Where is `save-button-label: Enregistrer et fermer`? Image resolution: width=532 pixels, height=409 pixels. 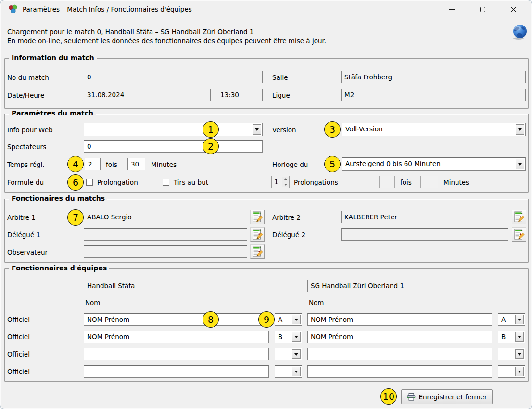 save-button-label: Enregistrer et fermer is located at coordinates (453, 397).